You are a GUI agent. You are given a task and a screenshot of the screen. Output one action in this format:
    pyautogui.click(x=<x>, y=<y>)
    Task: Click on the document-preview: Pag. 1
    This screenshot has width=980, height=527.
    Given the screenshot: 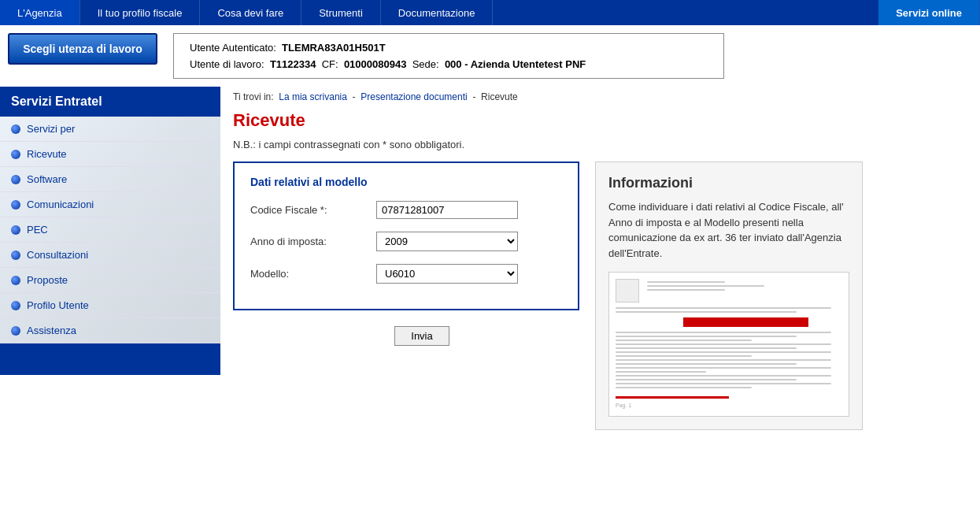 What is the action you would take?
    pyautogui.click(x=729, y=344)
    